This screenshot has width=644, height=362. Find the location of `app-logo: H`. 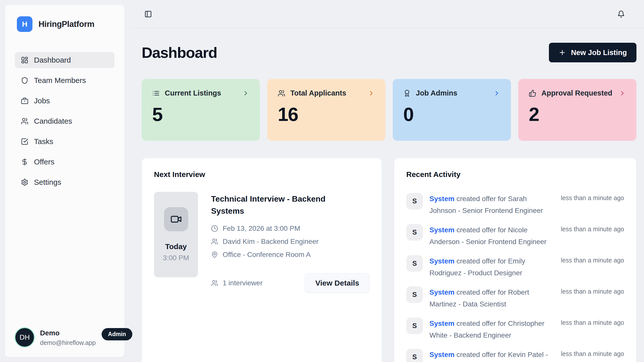

app-logo: H is located at coordinates (25, 24).